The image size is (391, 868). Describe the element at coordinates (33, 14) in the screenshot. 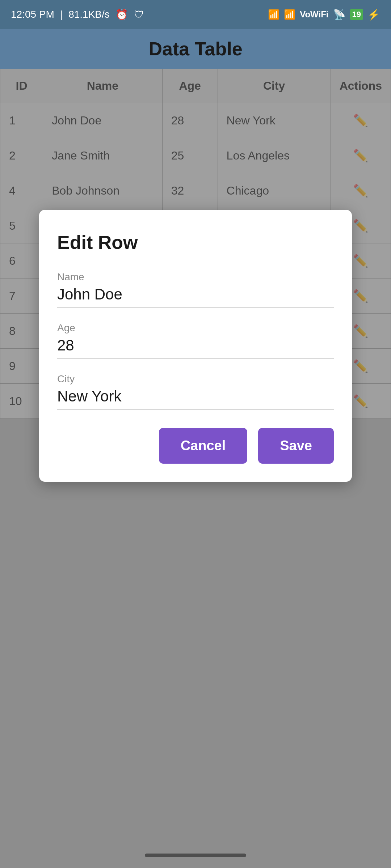

I see `status-time: 12:05 PM` at that location.